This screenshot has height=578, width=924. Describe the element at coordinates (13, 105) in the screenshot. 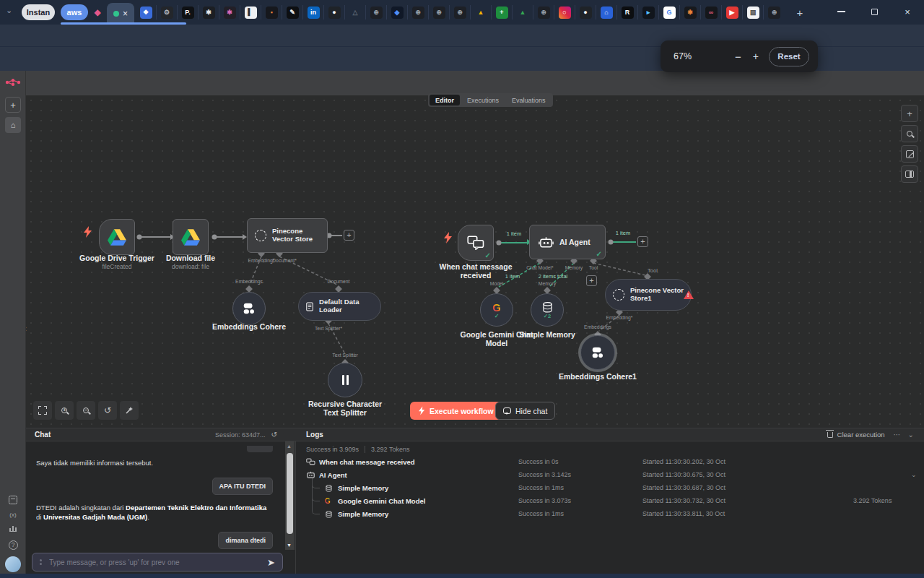

I see `add-workflow-button: +` at that location.